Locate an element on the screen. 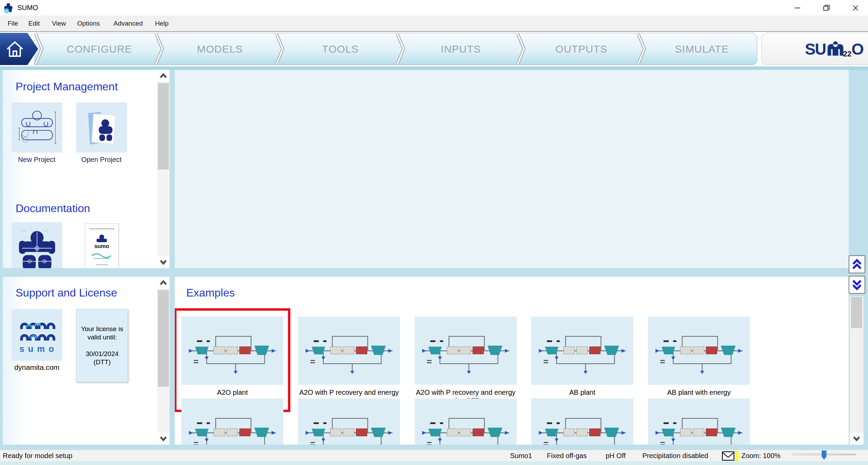 This screenshot has height=465, width=868. left-bottom-scrollbar is located at coordinates (163, 361).